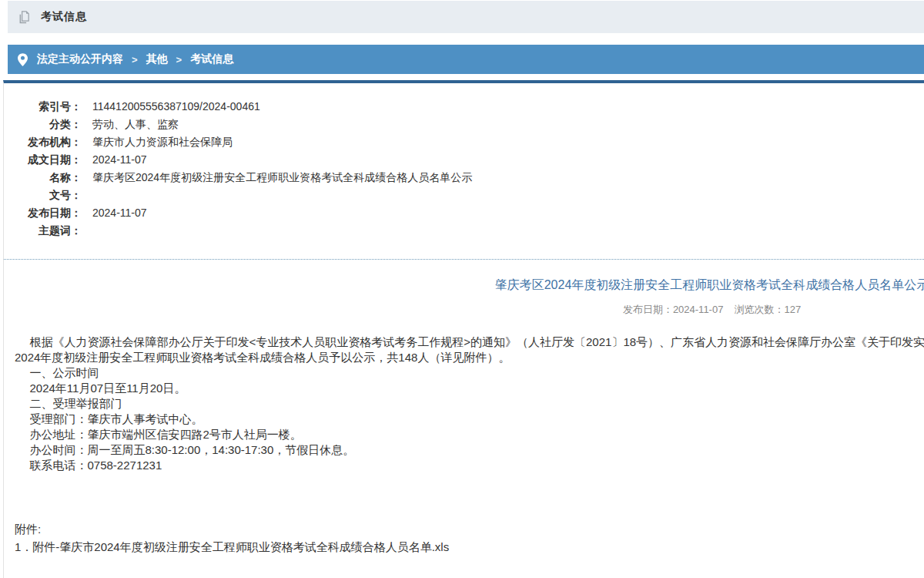 This screenshot has width=924, height=578. What do you see at coordinates (464, 177) in the screenshot?
I see `meta-row-name: 名称： 肇庆考区2024年度初级注册安全工程师职业资格考试全科成绩合格人员名单公…` at bounding box center [464, 177].